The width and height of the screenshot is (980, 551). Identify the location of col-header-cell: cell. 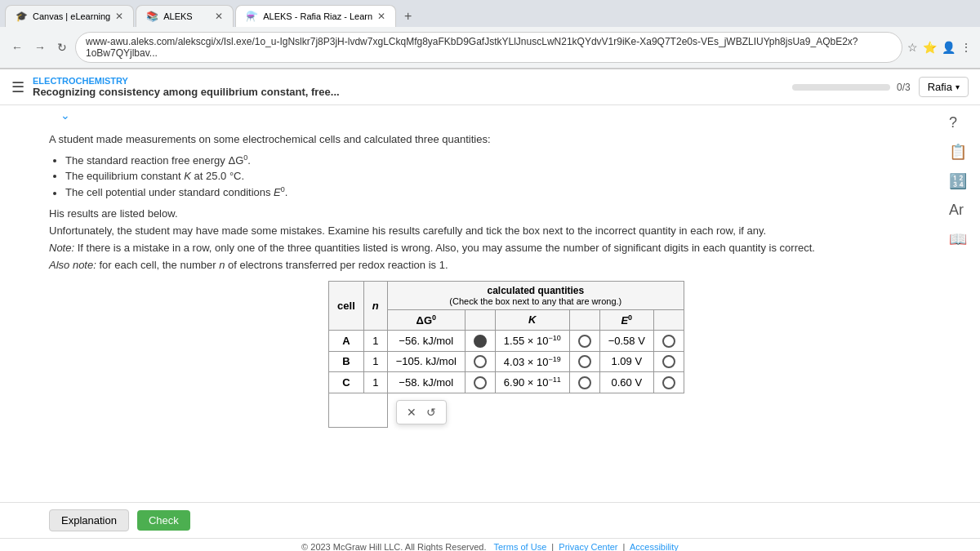
(346, 305).